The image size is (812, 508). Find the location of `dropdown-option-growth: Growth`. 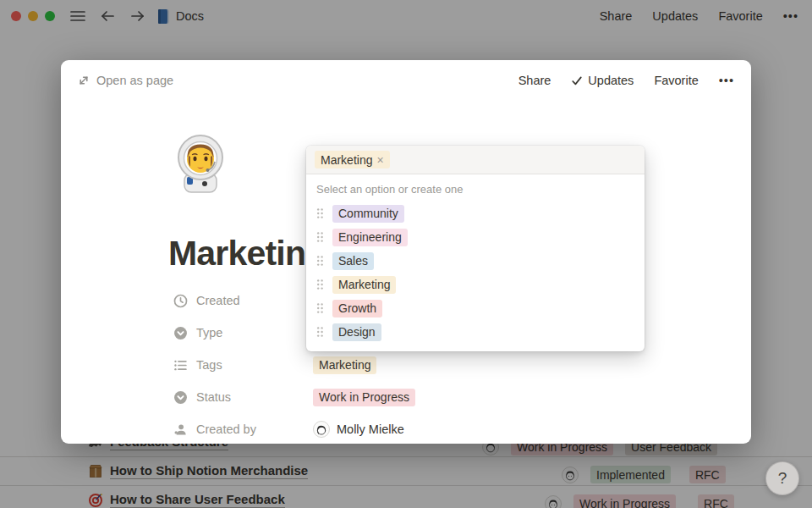

dropdown-option-growth: Growth is located at coordinates (475, 308).